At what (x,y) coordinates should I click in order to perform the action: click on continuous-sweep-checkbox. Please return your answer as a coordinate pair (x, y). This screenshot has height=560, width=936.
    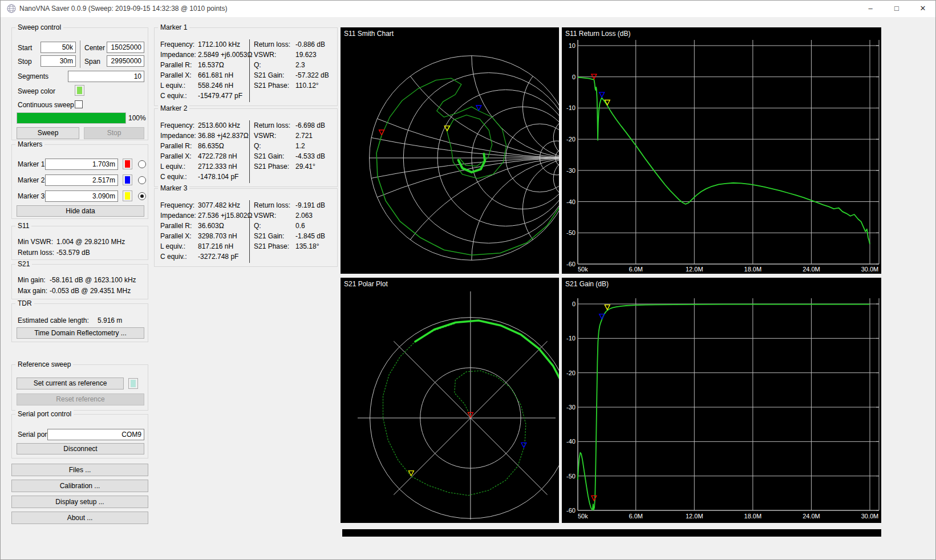
    Looking at the image, I should click on (79, 104).